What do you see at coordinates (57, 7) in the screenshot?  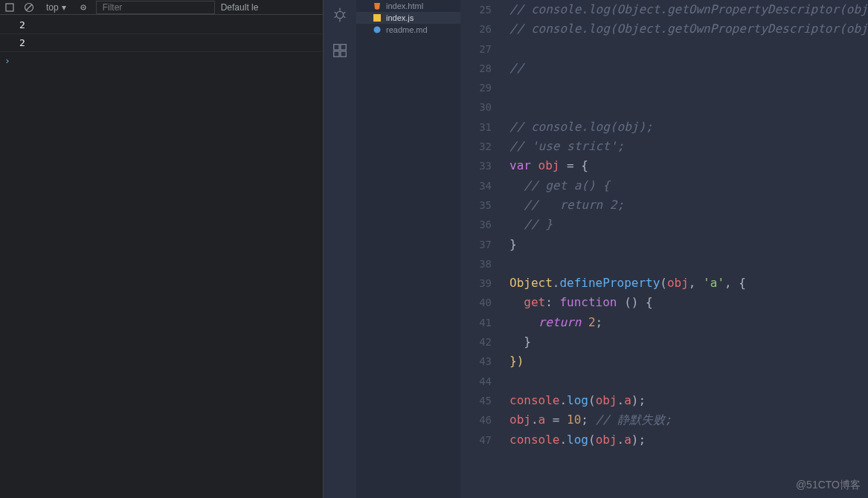 I see `execution-context-dropdown: top ▾` at bounding box center [57, 7].